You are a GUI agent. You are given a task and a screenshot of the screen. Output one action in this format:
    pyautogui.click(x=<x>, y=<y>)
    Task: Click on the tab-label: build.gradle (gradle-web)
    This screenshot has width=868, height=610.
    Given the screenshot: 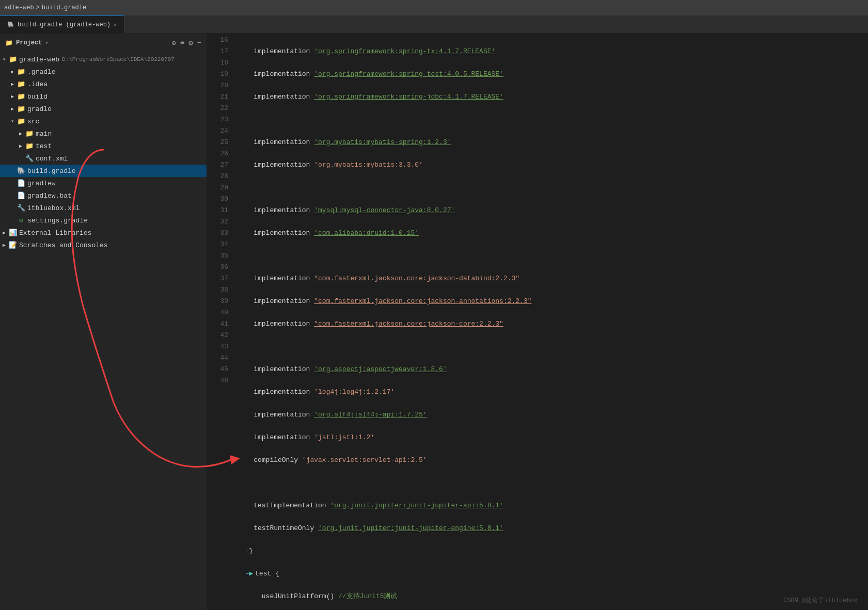 What is the action you would take?
    pyautogui.click(x=64, y=25)
    